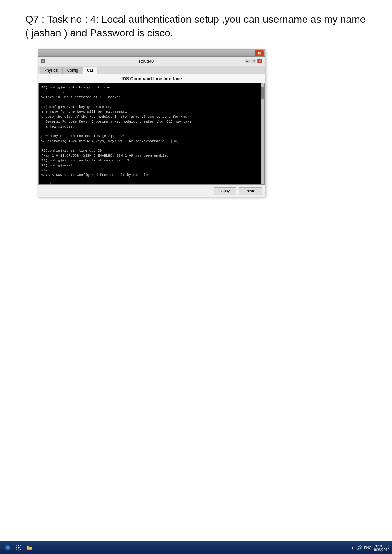  I want to click on terminal-line: *Mar 1 0:34:57.598: %SSH-5-ENABLED: SSH …, so click(152, 156).